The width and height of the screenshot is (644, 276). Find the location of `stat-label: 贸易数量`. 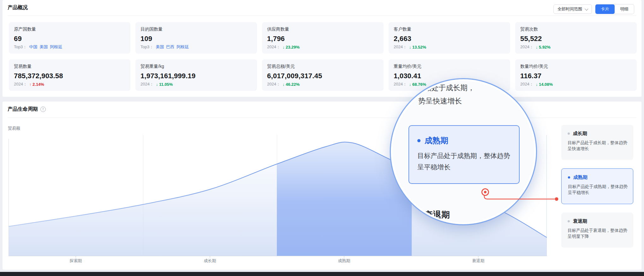

stat-label: 贸易数量 is located at coordinates (69, 67).